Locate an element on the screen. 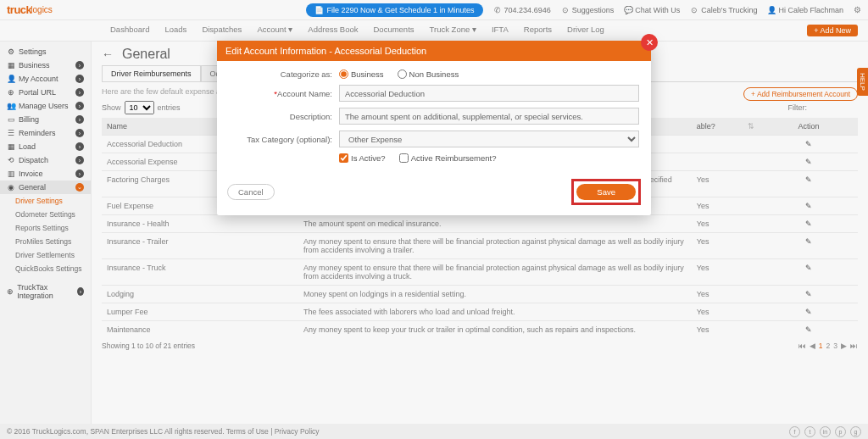 Image resolution: width=868 pixels, height=439 pixels. is-active-checkbox: Is Active? is located at coordinates (363, 158).